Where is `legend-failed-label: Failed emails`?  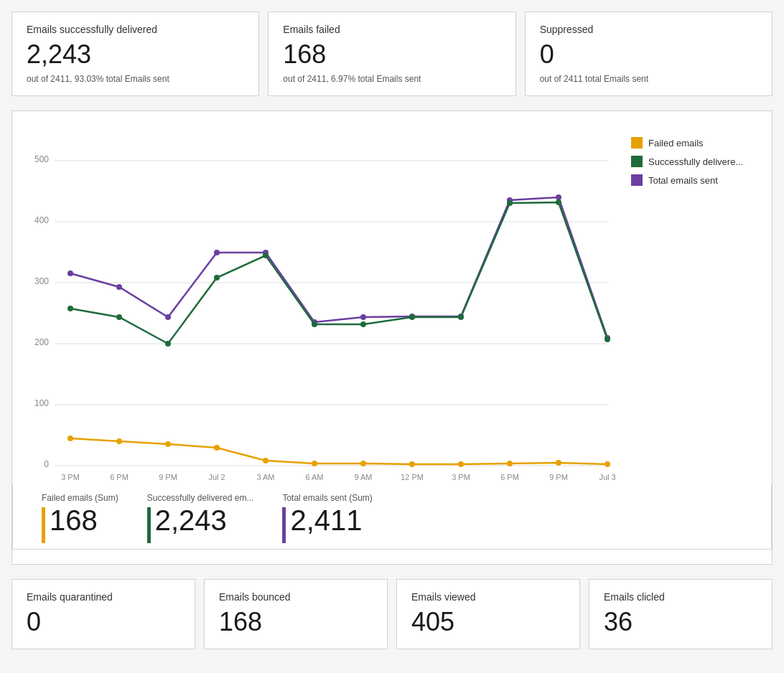 legend-failed-label: Failed emails is located at coordinates (676, 143).